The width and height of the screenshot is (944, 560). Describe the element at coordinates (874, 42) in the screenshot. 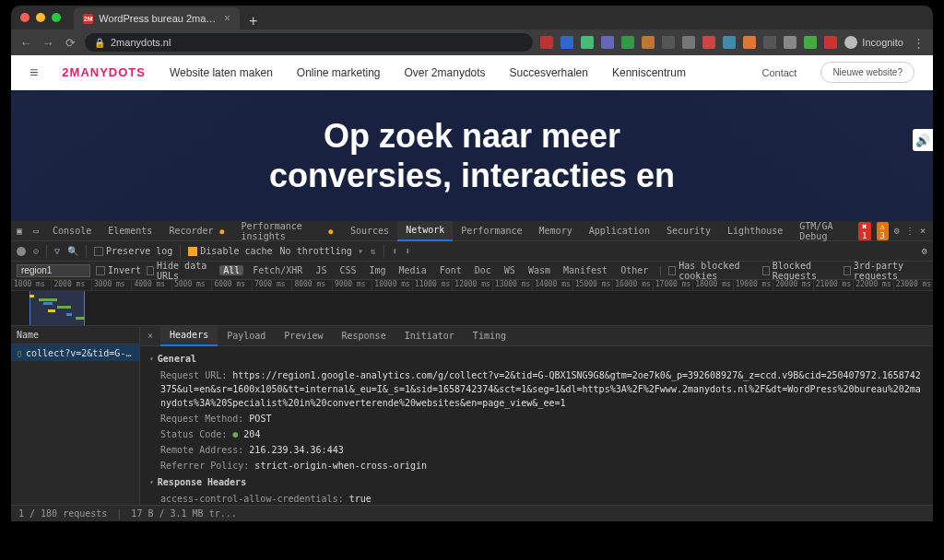

I see `incognito-indicator: Incognito` at that location.